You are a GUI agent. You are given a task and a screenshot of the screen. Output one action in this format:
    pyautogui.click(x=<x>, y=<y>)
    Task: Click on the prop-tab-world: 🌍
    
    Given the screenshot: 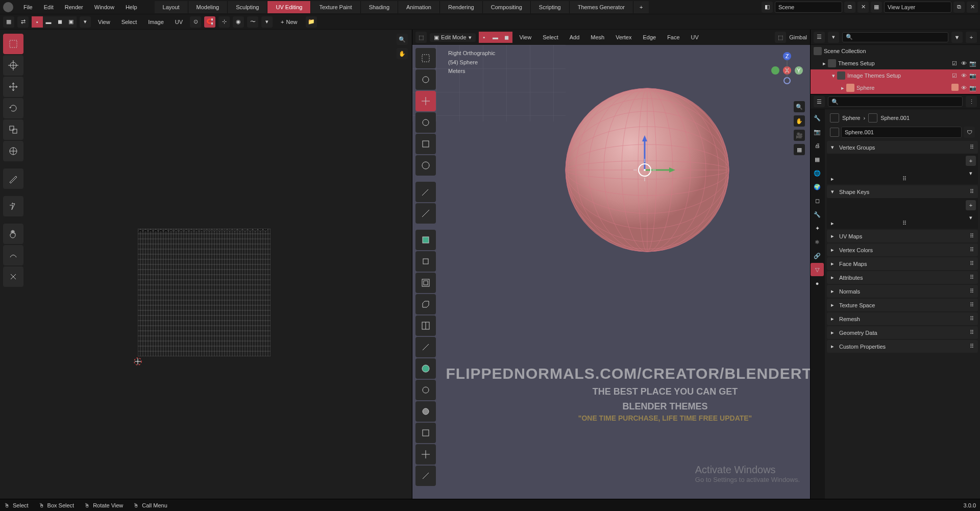 What is the action you would take?
    pyautogui.click(x=817, y=187)
    